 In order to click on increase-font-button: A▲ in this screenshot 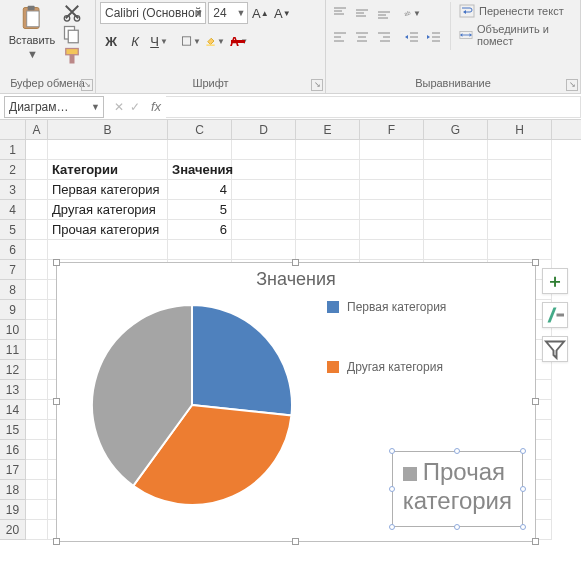, I will do `click(260, 13)`.